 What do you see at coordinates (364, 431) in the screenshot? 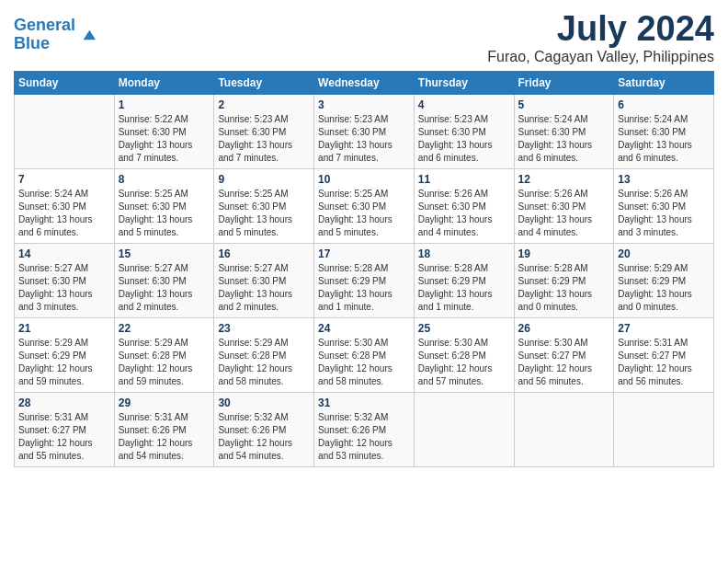
I see `calendar-cell: 31Sunrise: 5:32 AMSunset: 6:26 PMDayligh…` at bounding box center [364, 431].